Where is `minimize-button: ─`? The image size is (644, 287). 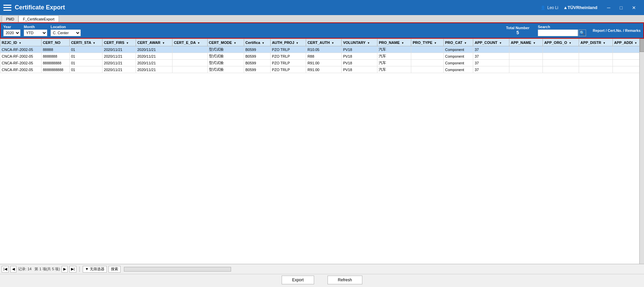
minimize-button: ─ is located at coordinates (609, 8).